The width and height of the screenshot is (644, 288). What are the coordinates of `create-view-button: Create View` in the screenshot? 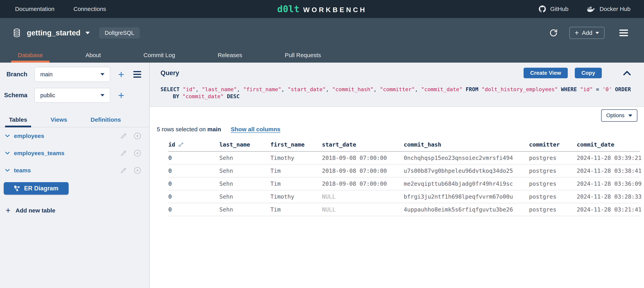 It's located at (546, 73).